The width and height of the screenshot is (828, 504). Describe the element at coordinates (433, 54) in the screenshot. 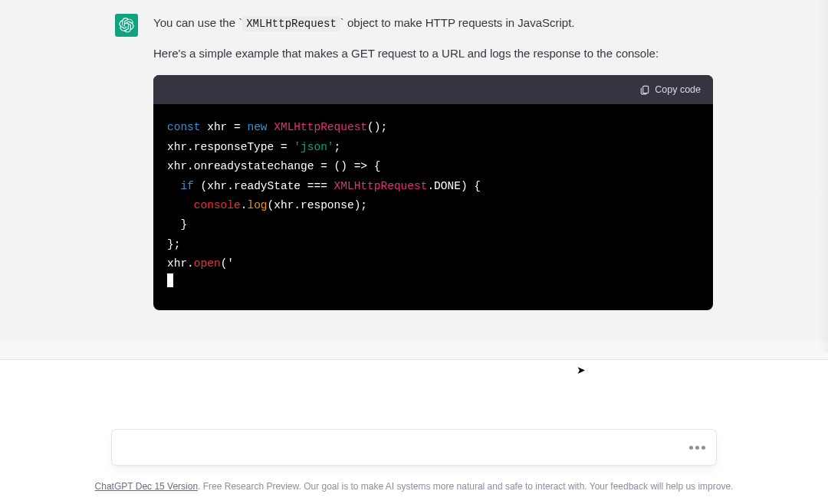

I see `message-paragraph-2: Here's a simple example that makes a GET…` at that location.